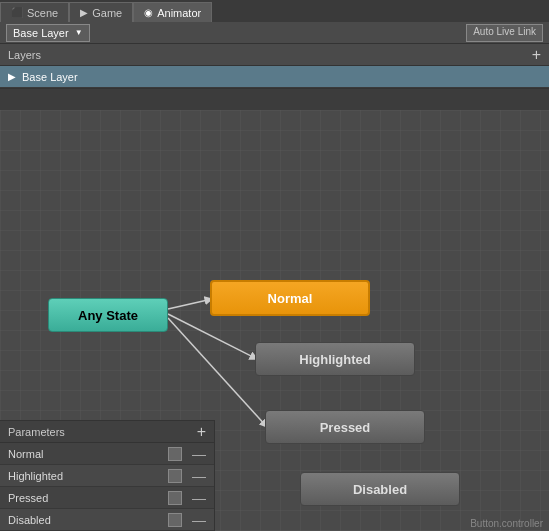 The image size is (549, 531). What do you see at coordinates (107, 520) in the screenshot?
I see `param-row-disabled: Disabled —` at bounding box center [107, 520].